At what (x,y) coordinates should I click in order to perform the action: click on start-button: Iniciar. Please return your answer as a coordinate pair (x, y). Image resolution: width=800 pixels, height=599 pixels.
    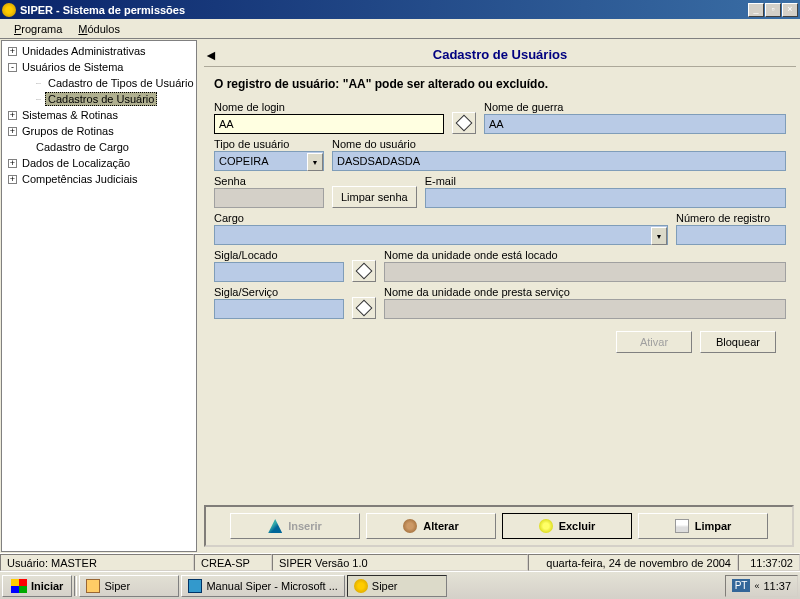
    Looking at the image, I should click on (37, 586).